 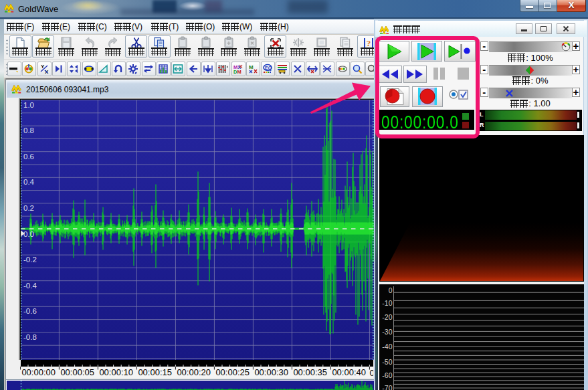 I want to click on svg-text: 00:00:15, so click(x=155, y=372).